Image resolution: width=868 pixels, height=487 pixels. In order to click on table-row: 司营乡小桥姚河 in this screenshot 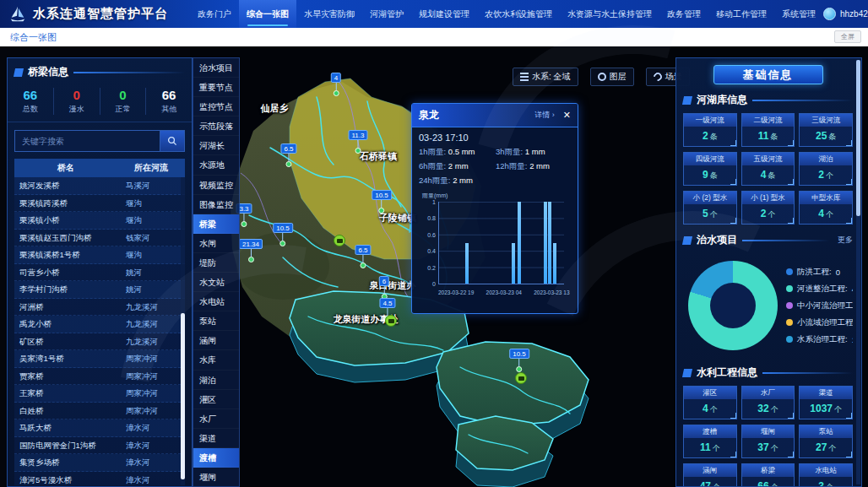, I will do `click(100, 273)`.